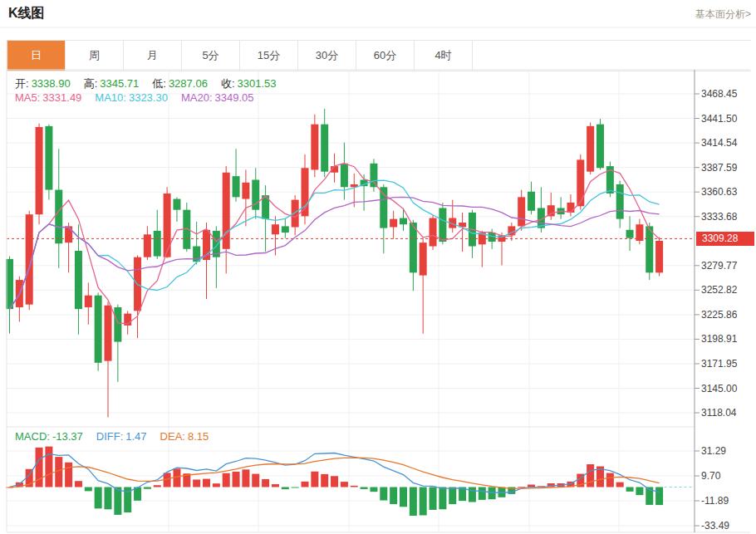 The image size is (756, 534). What do you see at coordinates (728, 143) in the screenshot?
I see `price-axis-tick: 3414.54` at bounding box center [728, 143].